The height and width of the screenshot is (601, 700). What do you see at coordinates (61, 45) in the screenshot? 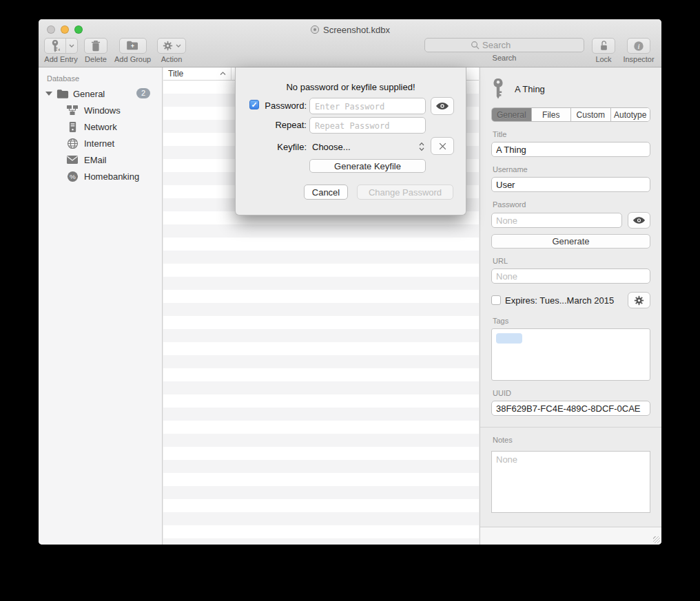
I see `add-entry-button: +` at bounding box center [61, 45].